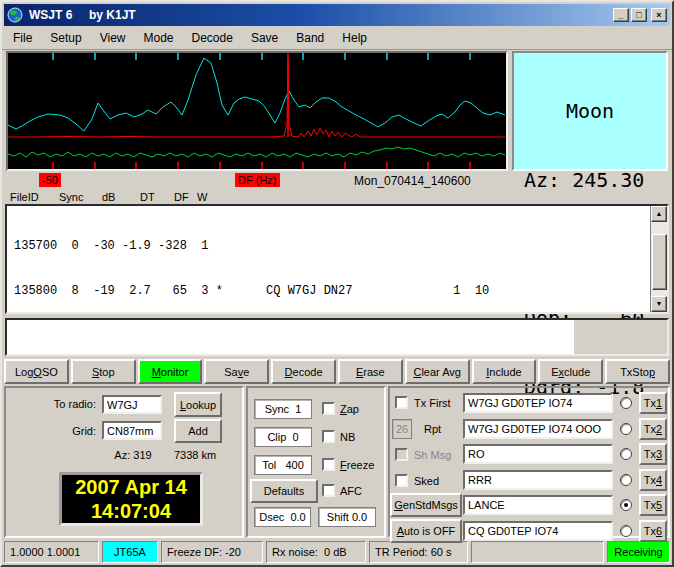 The width and height of the screenshot is (674, 567). Describe the element at coordinates (198, 431) in the screenshot. I see `add-button: Add` at that location.